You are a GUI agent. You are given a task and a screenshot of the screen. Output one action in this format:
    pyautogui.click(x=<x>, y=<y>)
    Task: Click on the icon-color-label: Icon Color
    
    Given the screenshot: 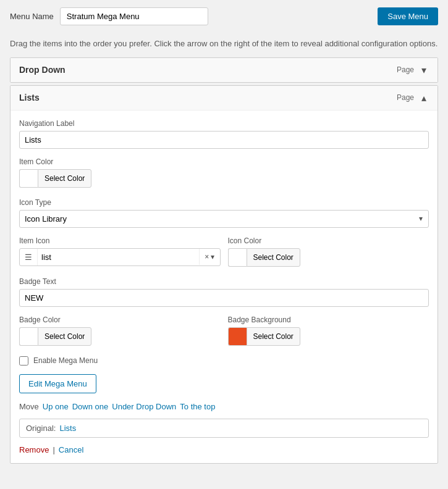 What is the action you would take?
    pyautogui.click(x=329, y=241)
    